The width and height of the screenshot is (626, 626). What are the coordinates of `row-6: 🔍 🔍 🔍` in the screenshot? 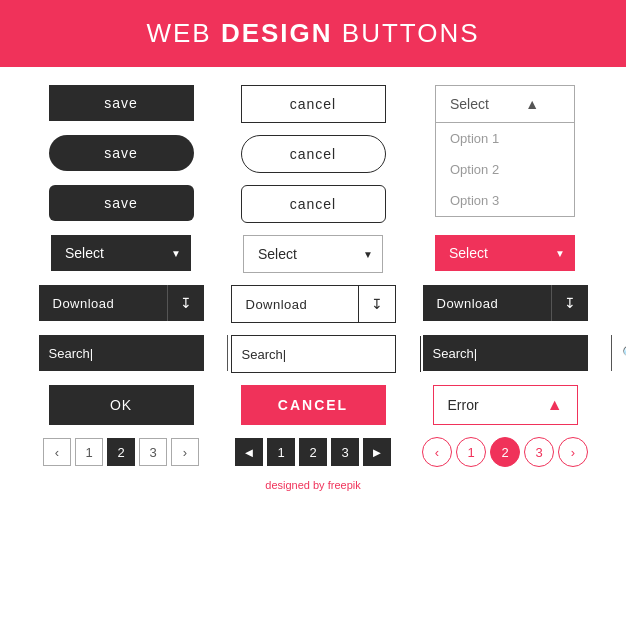 It's located at (313, 354).